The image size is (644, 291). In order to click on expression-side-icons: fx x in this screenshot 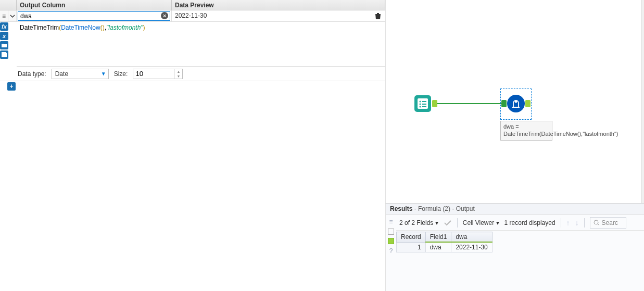, I will do `click(8, 44)`.